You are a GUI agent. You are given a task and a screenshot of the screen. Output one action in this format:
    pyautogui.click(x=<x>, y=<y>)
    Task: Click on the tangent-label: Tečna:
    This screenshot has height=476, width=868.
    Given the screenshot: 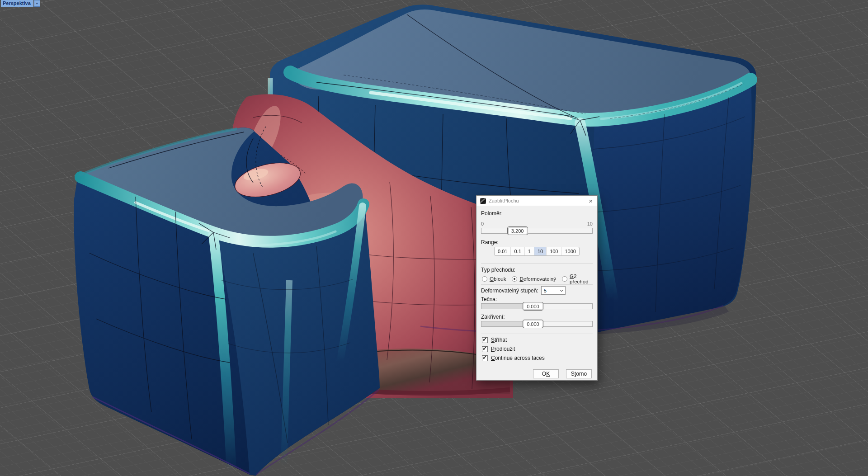 What is the action you would take?
    pyautogui.click(x=489, y=299)
    